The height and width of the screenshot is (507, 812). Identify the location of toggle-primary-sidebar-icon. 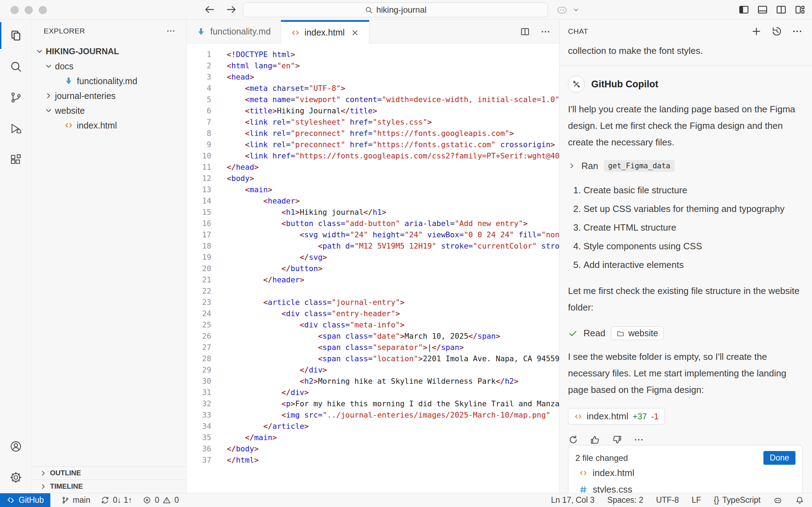
(744, 10).